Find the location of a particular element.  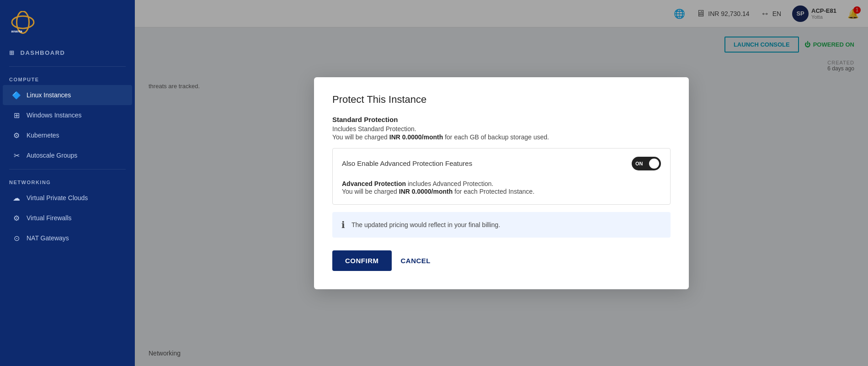

dashboard-item: ⊞ DASHBOARD is located at coordinates (68, 53).